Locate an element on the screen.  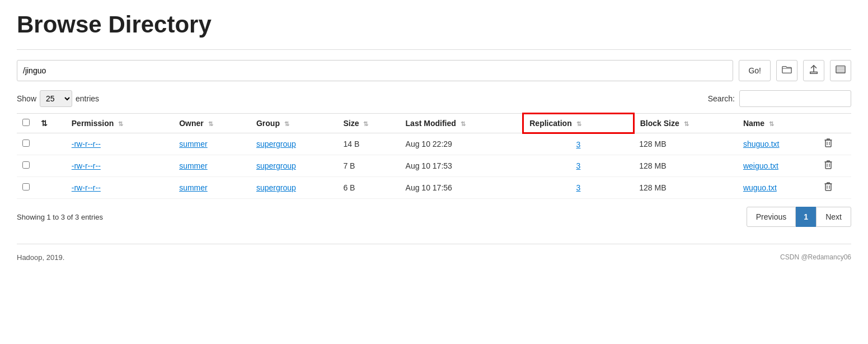
row-name-2: wuguo.txt is located at coordinates (778, 188).